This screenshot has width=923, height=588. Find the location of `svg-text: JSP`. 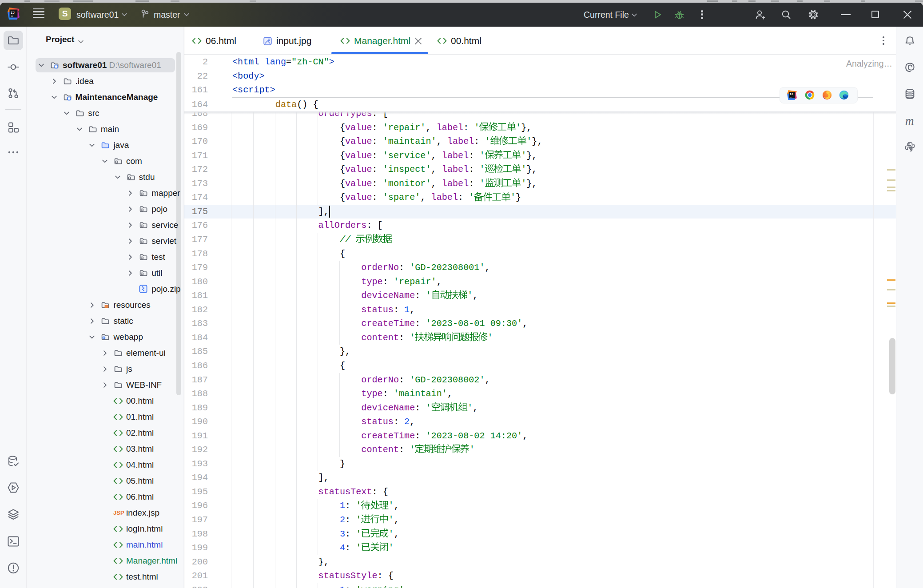

svg-text: JSP is located at coordinates (119, 513).